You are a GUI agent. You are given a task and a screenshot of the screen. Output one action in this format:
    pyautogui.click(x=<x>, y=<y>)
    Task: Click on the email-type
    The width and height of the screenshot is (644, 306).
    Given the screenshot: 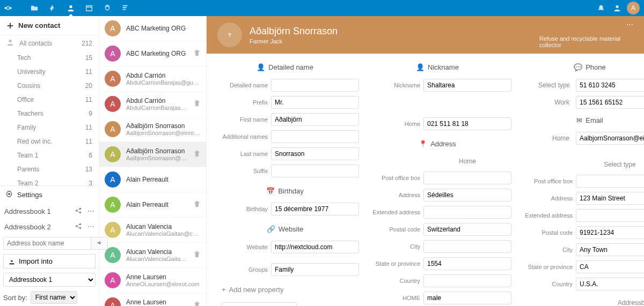 What is the action you would take?
    pyautogui.click(x=554, y=138)
    